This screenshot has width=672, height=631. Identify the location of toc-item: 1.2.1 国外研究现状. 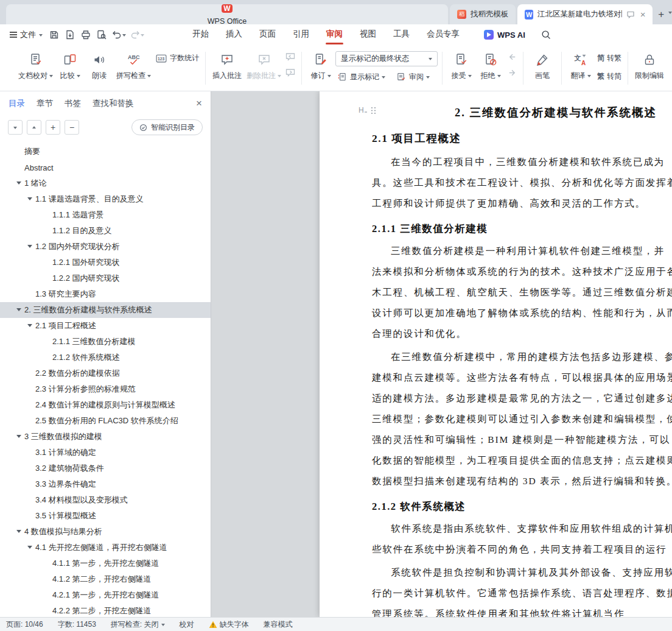
(105, 263).